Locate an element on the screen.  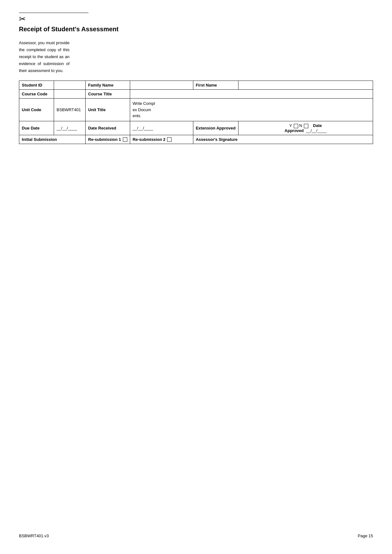
table-row-dates: Due Date __/__/____ Date Received __/__/… is located at coordinates (196, 128).